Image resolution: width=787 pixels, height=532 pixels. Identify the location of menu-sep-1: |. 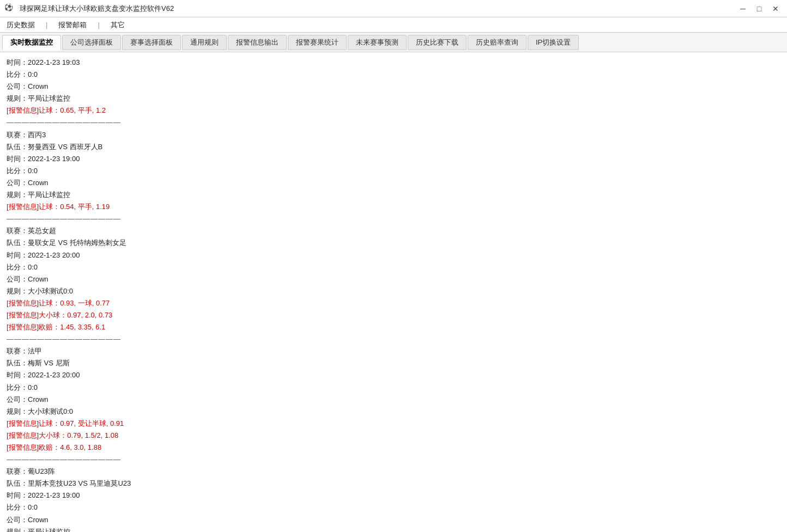
(47, 25).